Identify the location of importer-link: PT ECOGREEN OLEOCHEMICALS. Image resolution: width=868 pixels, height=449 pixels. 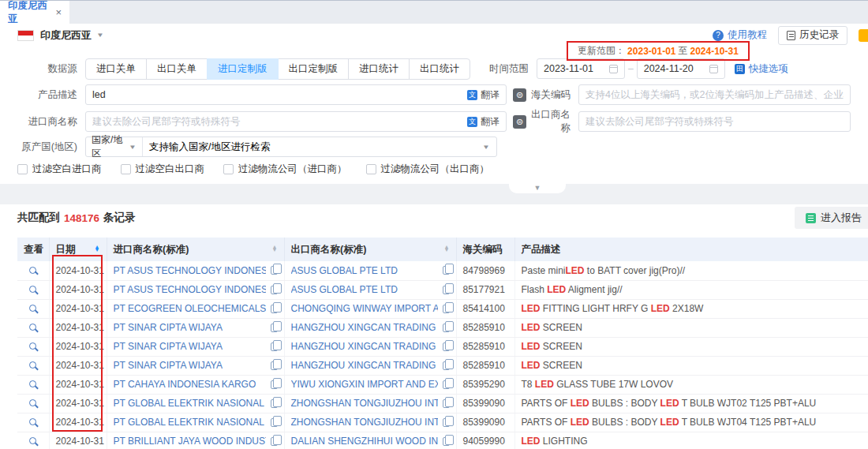
(189, 309).